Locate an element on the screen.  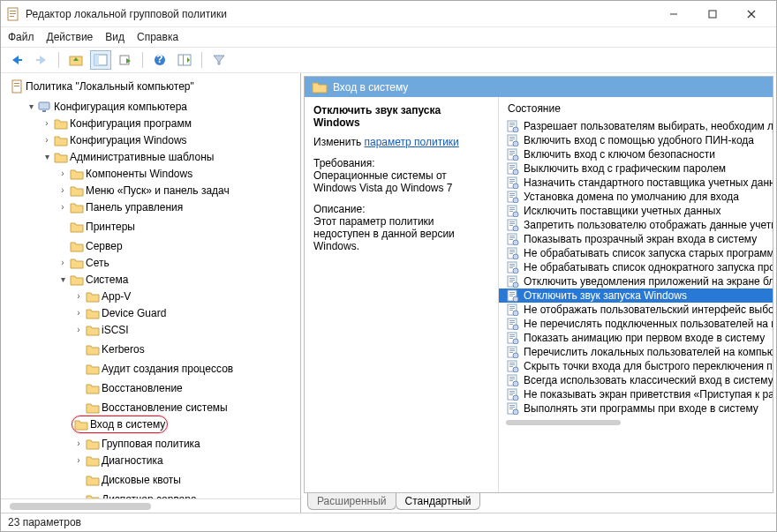
tree-item: Аудит создания процессов is located at coordinates (154, 369).